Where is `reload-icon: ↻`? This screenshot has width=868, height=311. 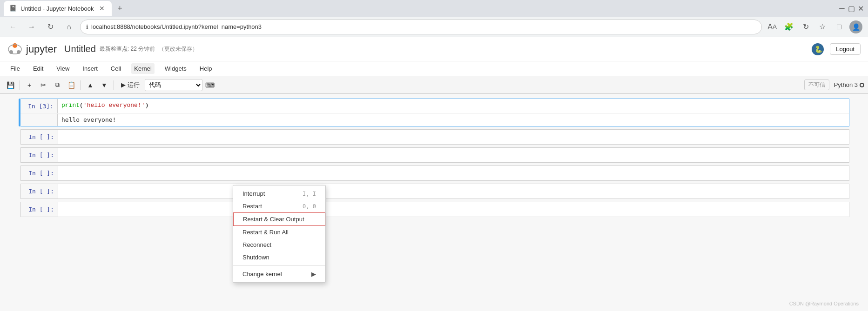 reload-icon: ↻ is located at coordinates (806, 27).